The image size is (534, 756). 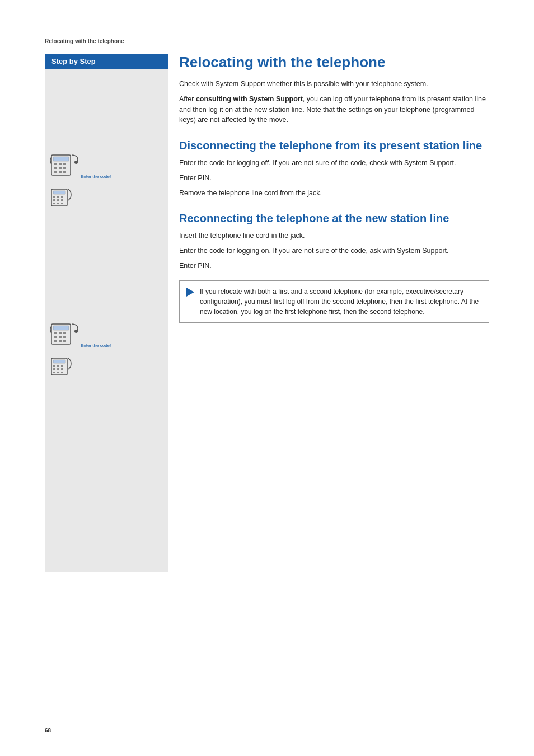 What do you see at coordinates (334, 63) in the screenshot?
I see `main-title: Relocating with the telephone` at bounding box center [334, 63].